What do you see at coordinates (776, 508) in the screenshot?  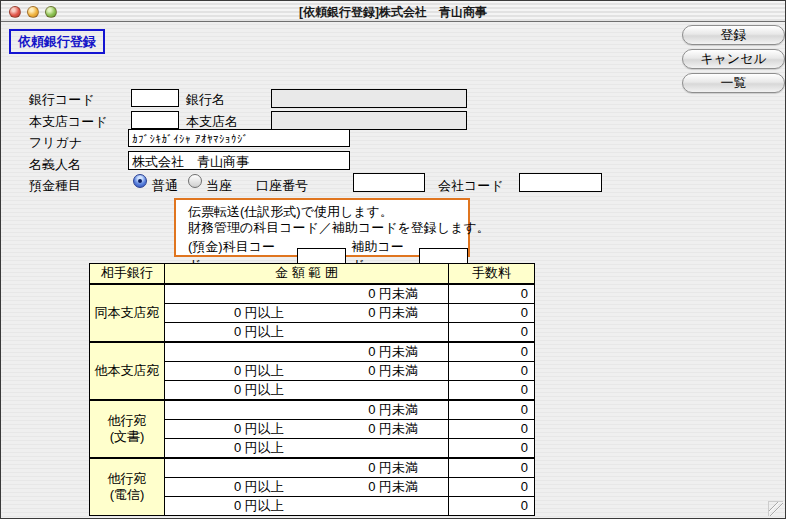 I see `resize-grip` at bounding box center [776, 508].